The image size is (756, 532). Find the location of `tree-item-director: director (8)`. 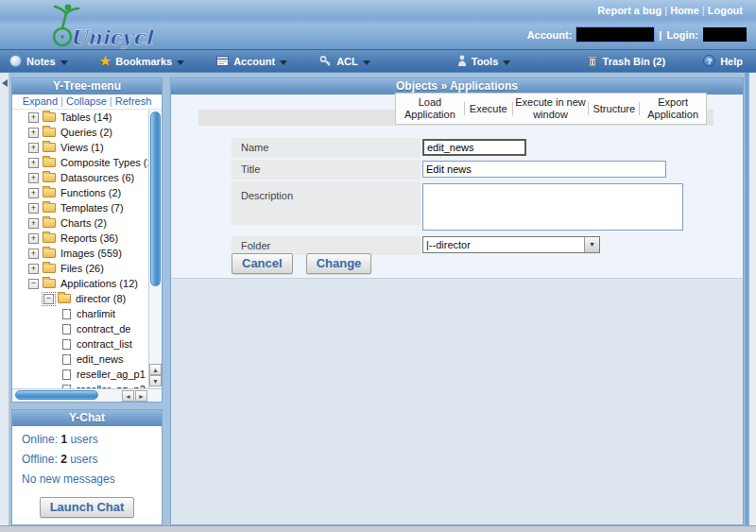

tree-item-director: director (8) is located at coordinates (87, 299).